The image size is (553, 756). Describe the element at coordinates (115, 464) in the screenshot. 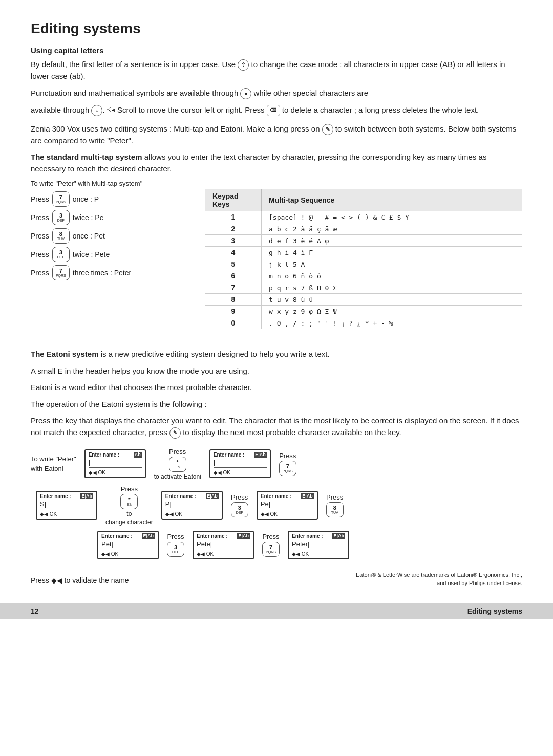

I see `screen-1: Enter name :Ab | ◆◀ OK` at that location.